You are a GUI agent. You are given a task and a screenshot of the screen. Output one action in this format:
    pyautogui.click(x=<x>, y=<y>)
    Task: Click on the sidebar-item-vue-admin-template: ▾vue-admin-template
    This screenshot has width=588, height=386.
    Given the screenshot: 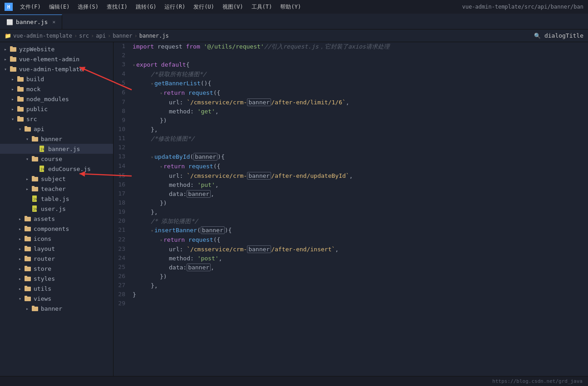 What is the action you would take?
    pyautogui.click(x=56, y=69)
    